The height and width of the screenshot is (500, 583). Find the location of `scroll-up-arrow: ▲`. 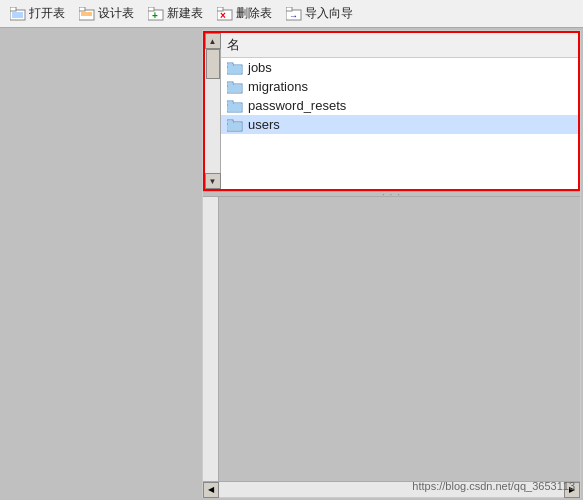

scroll-up-arrow: ▲ is located at coordinates (213, 41).